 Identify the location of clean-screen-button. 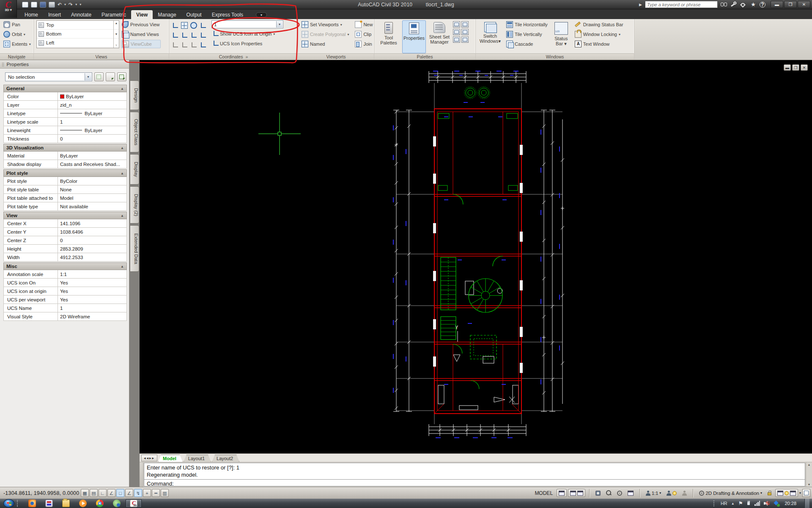
(806, 493).